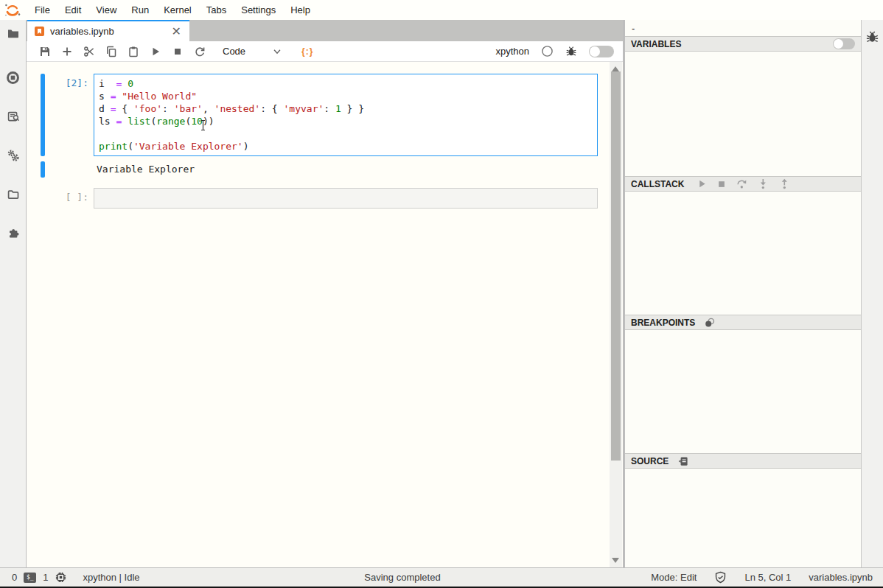  Describe the element at coordinates (402, 578) in the screenshot. I see `saving-status: Saving completed` at that location.